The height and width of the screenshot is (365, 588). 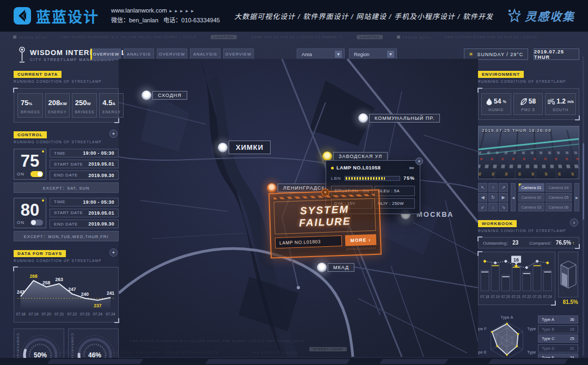 I want to click on type-row-a: Type A36, so click(x=558, y=319).